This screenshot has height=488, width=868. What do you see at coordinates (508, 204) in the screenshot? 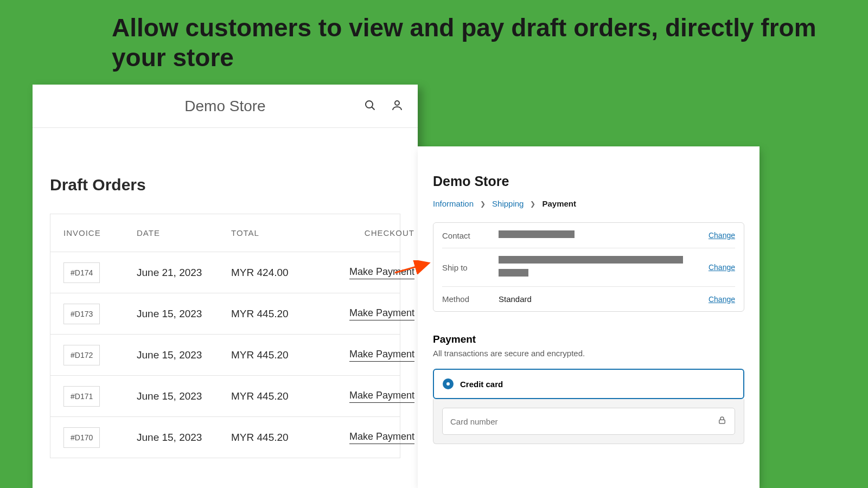
I see `breadcrumb-shipping: Shipping` at bounding box center [508, 204].